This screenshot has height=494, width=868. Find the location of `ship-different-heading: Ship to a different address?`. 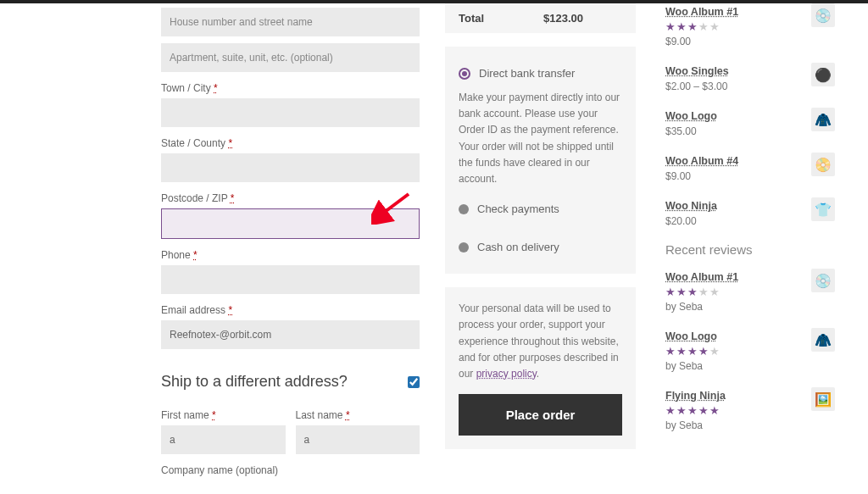

ship-different-heading: Ship to a different address? is located at coordinates (290, 381).